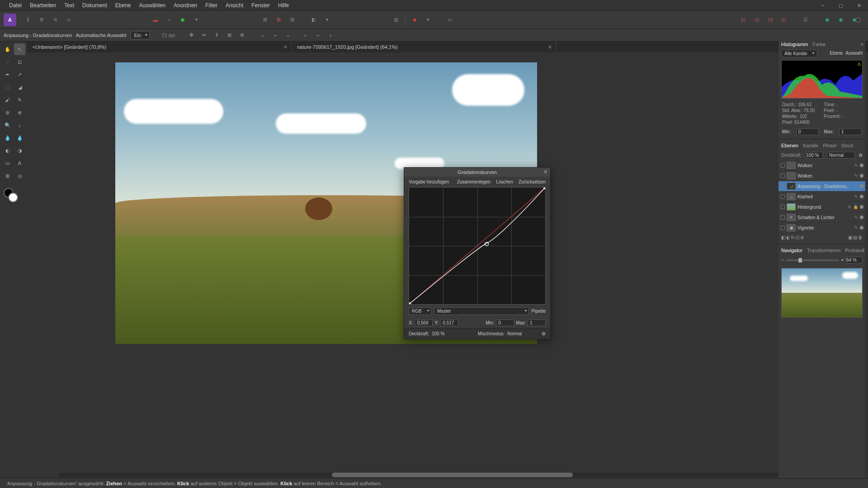 This screenshot has width=868, height=488. Describe the element at coordinates (196, 20) in the screenshot. I see `wand-icon: ✦` at that location.